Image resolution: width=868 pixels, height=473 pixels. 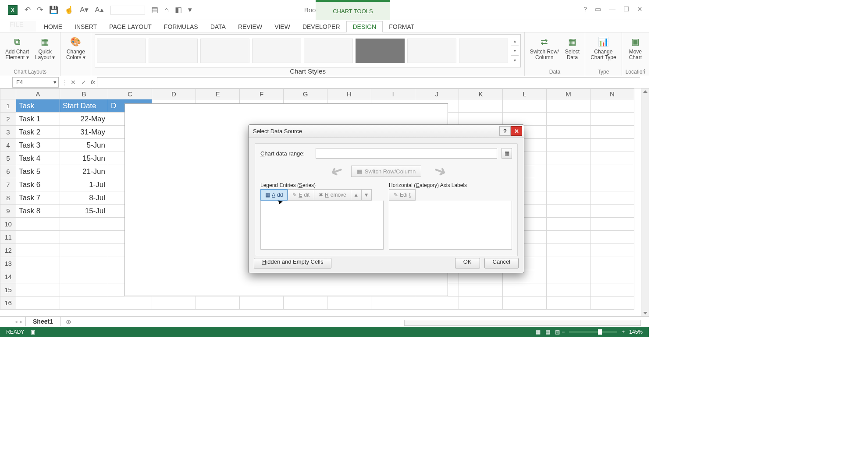 I want to click on gallery-spinner: ▴▾▾, so click(x=515, y=51).